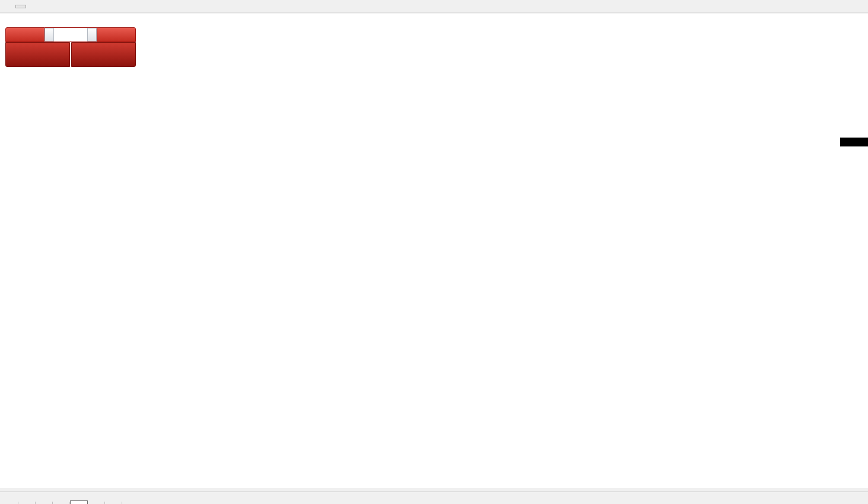 The image size is (868, 504). What do you see at coordinates (9, 7) in the screenshot?
I see `timeframe-h4-button` at bounding box center [9, 7].